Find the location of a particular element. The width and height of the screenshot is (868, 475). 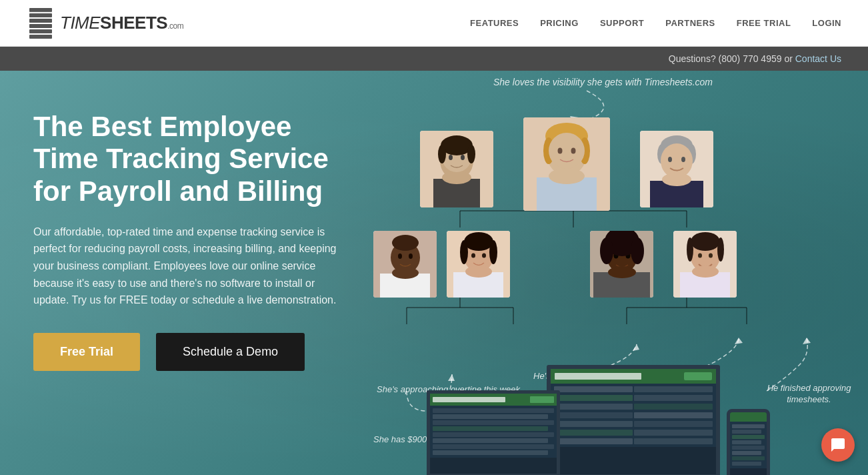

logo-icon is located at coordinates (41, 23).